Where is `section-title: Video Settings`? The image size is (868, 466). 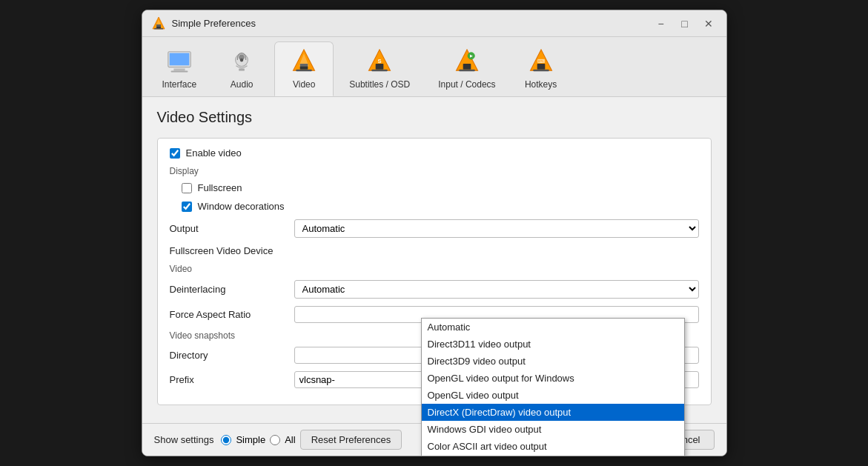 section-title: Video Settings is located at coordinates (434, 117).